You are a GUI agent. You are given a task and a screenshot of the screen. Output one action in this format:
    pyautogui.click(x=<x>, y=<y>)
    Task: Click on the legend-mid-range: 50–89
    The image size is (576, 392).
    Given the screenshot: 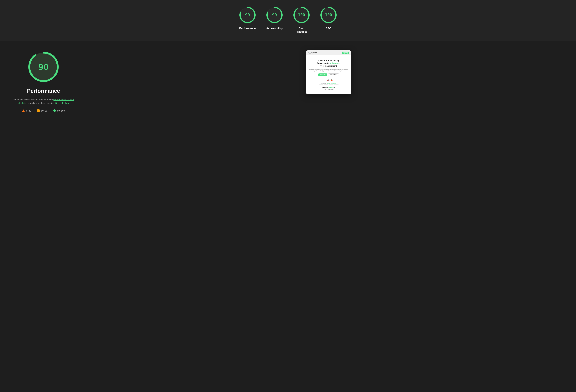 What is the action you would take?
    pyautogui.click(x=44, y=111)
    